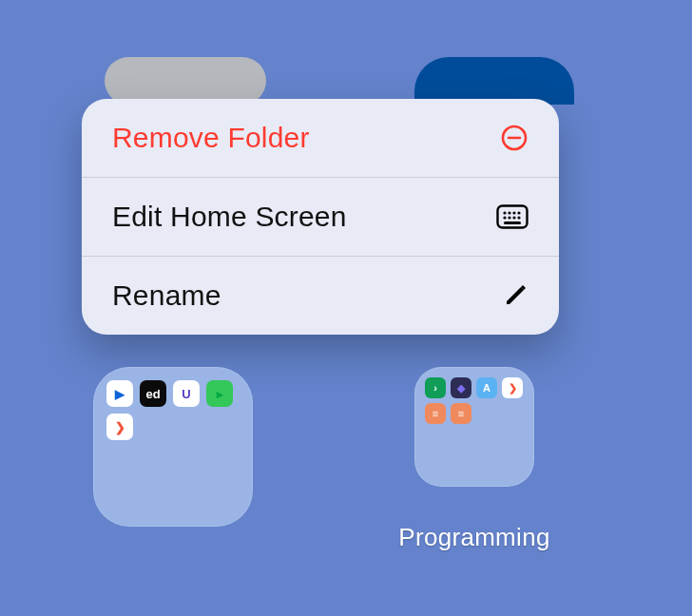 The height and width of the screenshot is (616, 692). I want to click on mini-app-icon: ▸, so click(220, 394).